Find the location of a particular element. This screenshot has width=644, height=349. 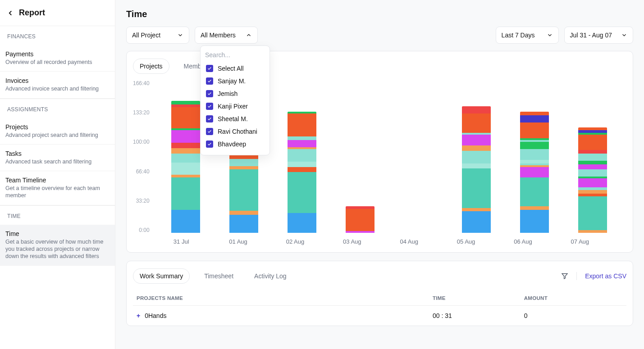

date-range-dropdown: Jul 31 - Aug 07 is located at coordinates (598, 35).